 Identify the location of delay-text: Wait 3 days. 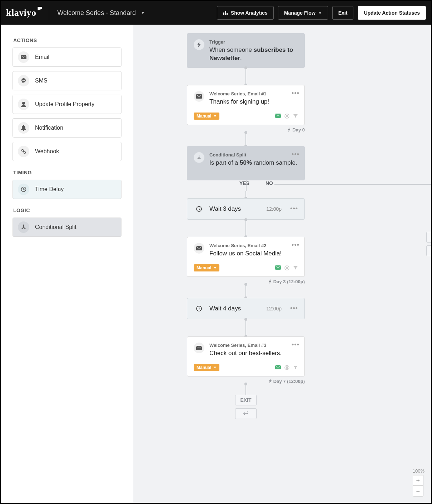
(235, 209).